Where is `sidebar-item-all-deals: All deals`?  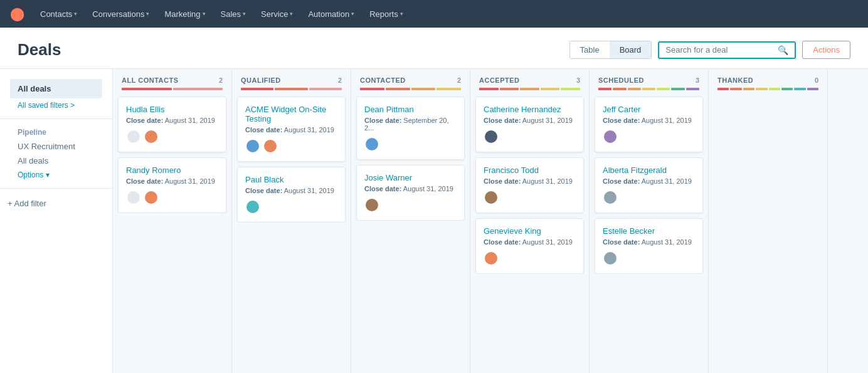
sidebar-item-all-deals: All deals is located at coordinates (56, 89).